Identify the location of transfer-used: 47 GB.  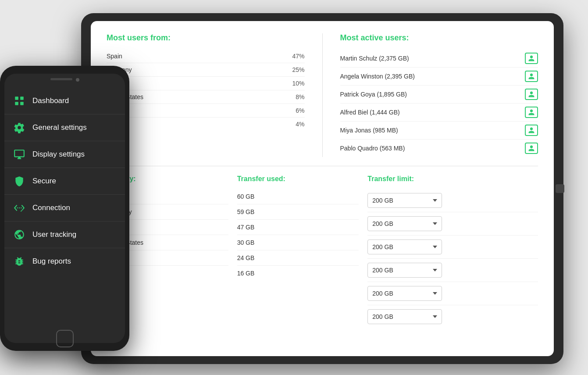
(246, 227).